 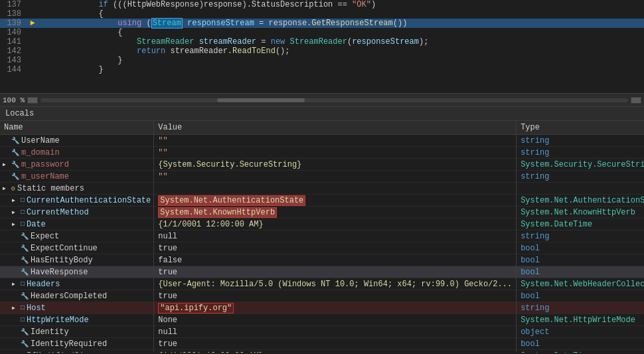 What do you see at coordinates (77, 352) in the screenshot?
I see `name-cell: ▶ □ IfModifiedSince` at bounding box center [77, 352].